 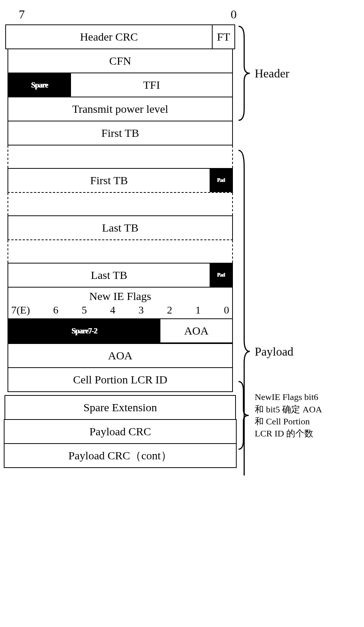 What do you see at coordinates (120, 228) in the screenshot?
I see `field-last-tb-top: Last TB` at bounding box center [120, 228].